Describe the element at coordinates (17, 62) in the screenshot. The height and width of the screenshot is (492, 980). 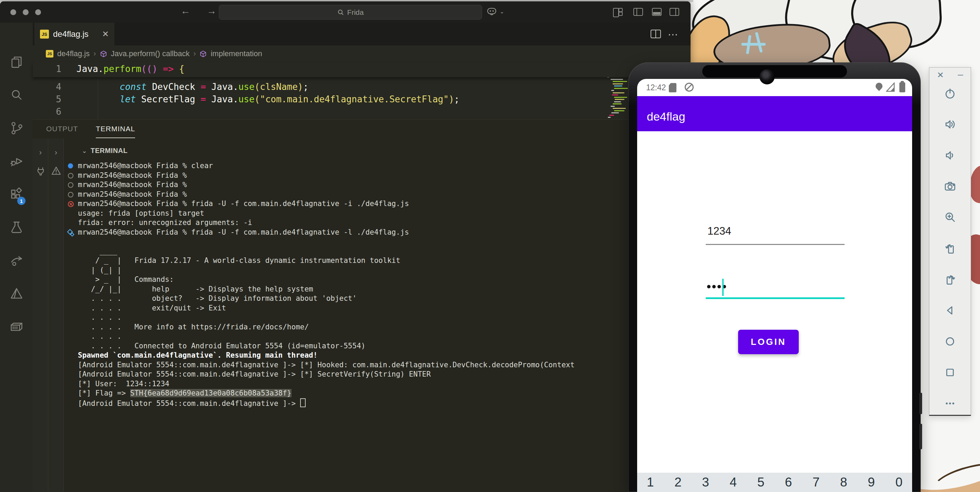
I see `explorer-icon` at that location.